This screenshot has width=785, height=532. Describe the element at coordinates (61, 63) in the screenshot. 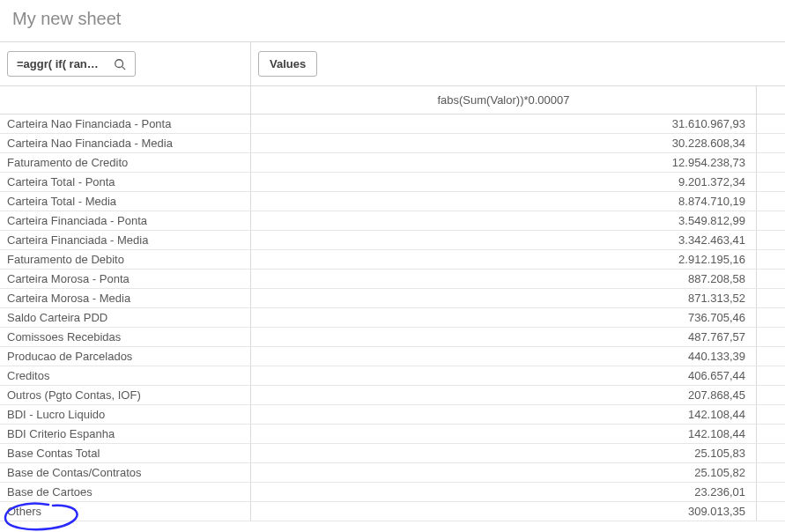

I see `dimension-selector-label: =aggr( if( rank(s...` at that location.